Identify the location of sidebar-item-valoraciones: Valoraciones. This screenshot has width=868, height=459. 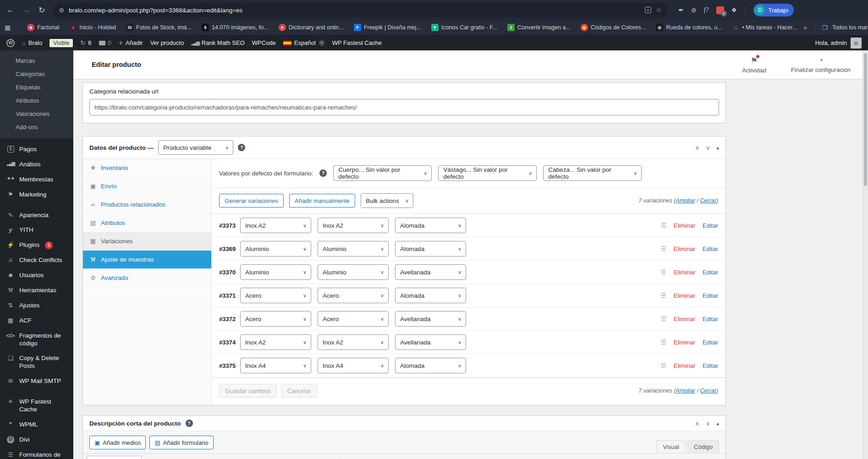
(37, 114).